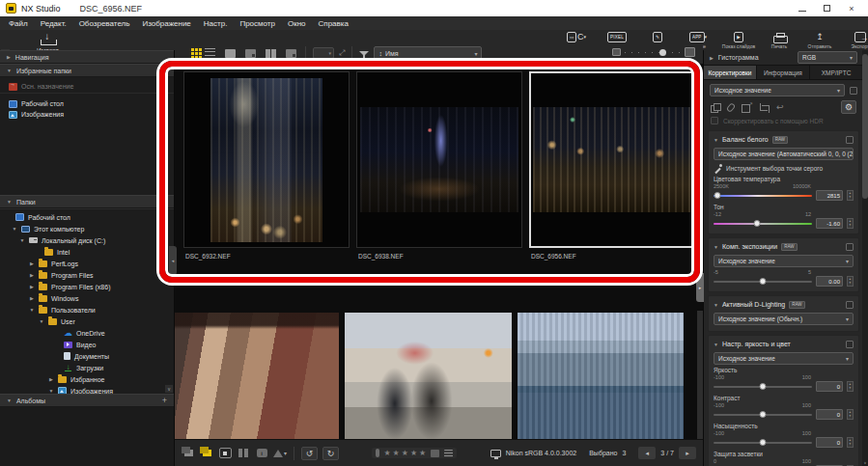 This screenshot has height=466, width=868. Describe the element at coordinates (87, 287) in the screenshot. I see `tree-item: ▶Program Files (x86)` at that location.